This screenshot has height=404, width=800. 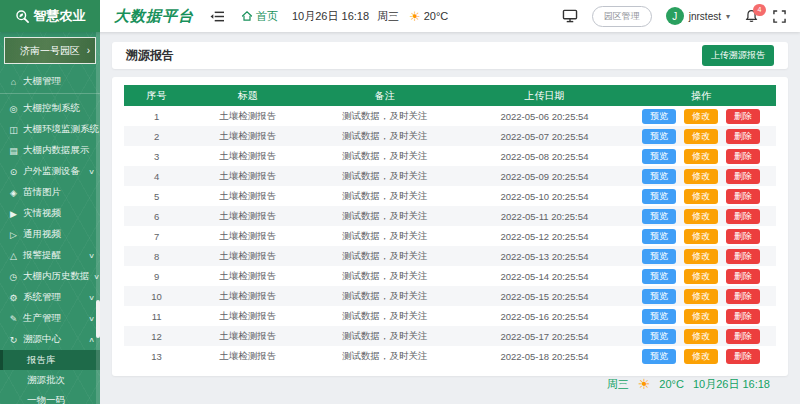 What do you see at coordinates (156, 96) in the screenshot?
I see `column-header-no: 序号` at bounding box center [156, 96].